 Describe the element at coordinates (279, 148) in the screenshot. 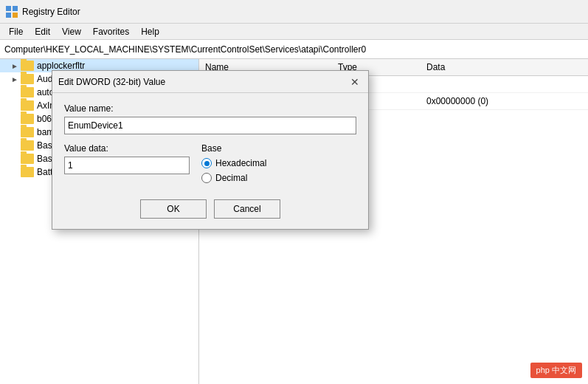

I see `base-label: Base` at that location.